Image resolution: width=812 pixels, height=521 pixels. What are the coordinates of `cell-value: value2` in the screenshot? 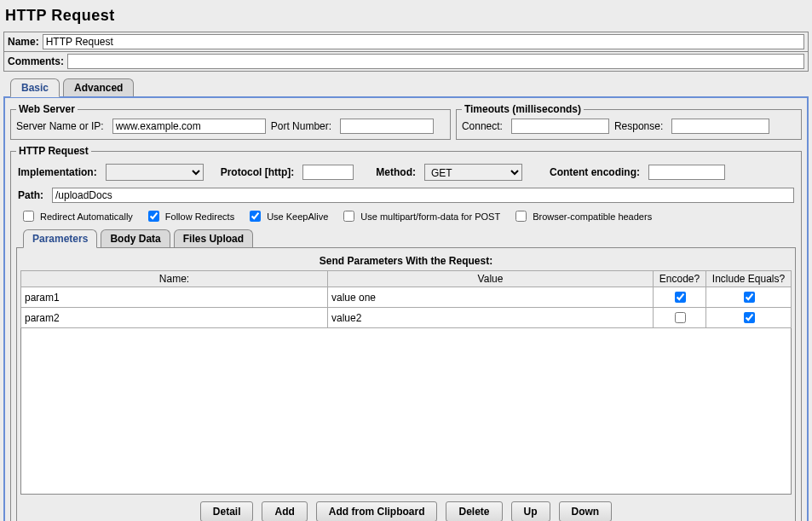 It's located at (491, 318).